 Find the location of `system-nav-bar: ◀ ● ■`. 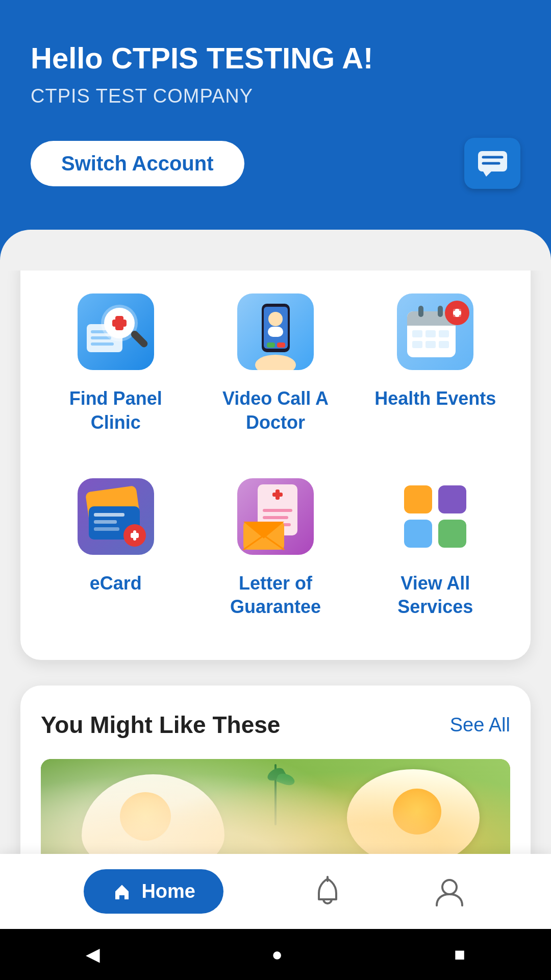

system-nav-bar: ◀ ● ■ is located at coordinates (276, 954).